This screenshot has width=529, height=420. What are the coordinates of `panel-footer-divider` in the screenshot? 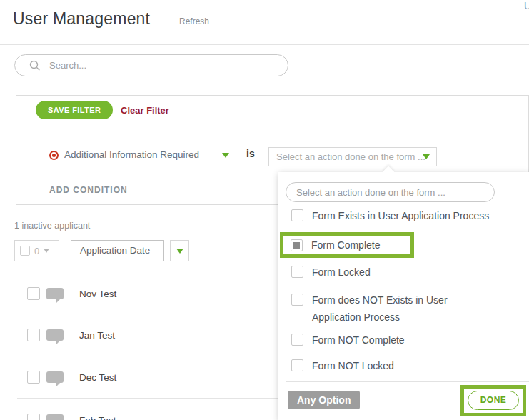 It's located at (407, 381).